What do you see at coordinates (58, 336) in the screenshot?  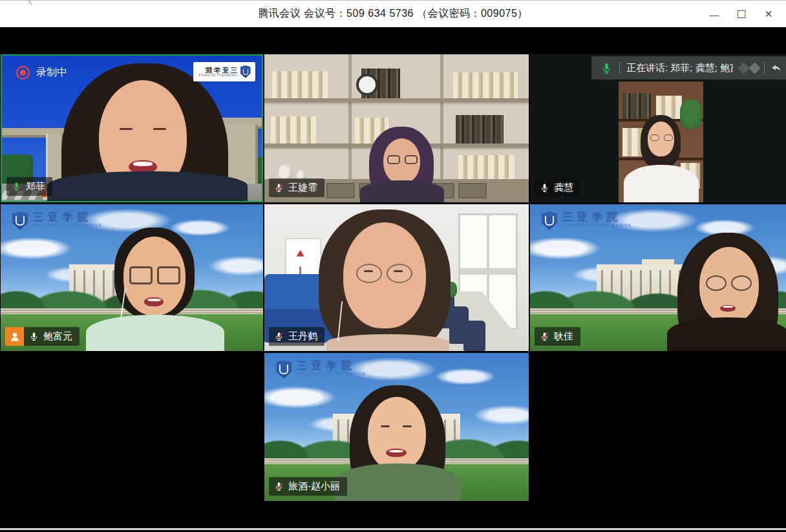 I see `participant-name: 鲍富元` at bounding box center [58, 336].